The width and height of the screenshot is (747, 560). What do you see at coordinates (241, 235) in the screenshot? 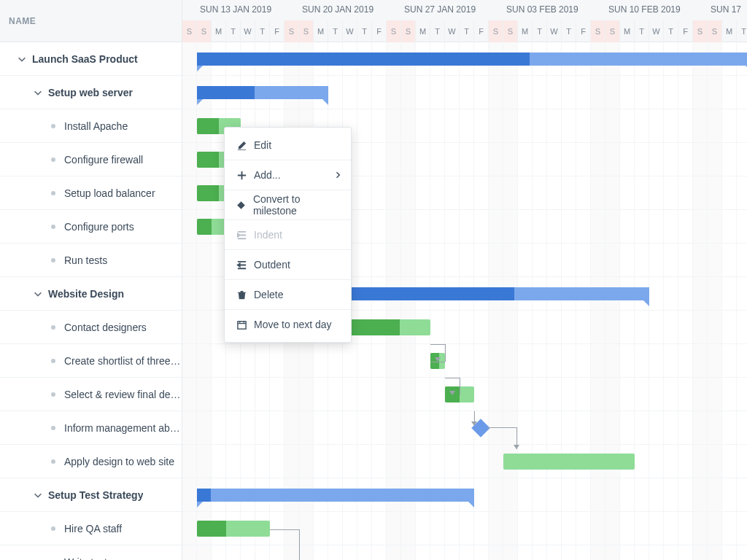
I see `indent-icon` at bounding box center [241, 235].